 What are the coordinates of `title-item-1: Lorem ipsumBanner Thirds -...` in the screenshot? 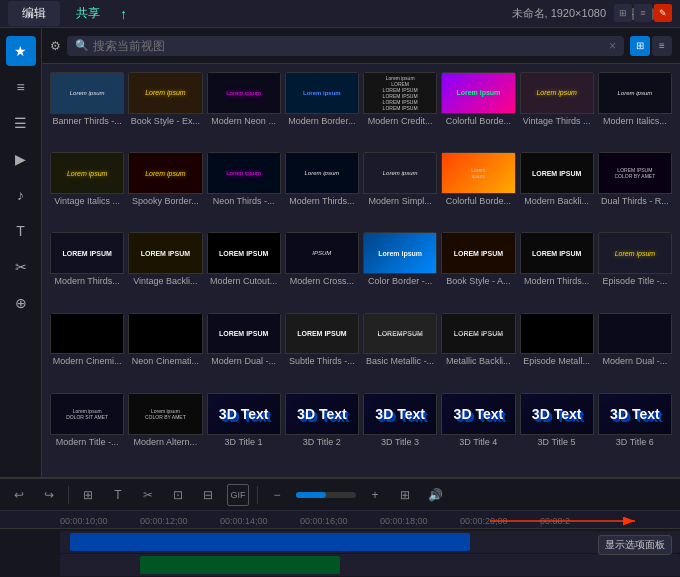 It's located at (87, 110).